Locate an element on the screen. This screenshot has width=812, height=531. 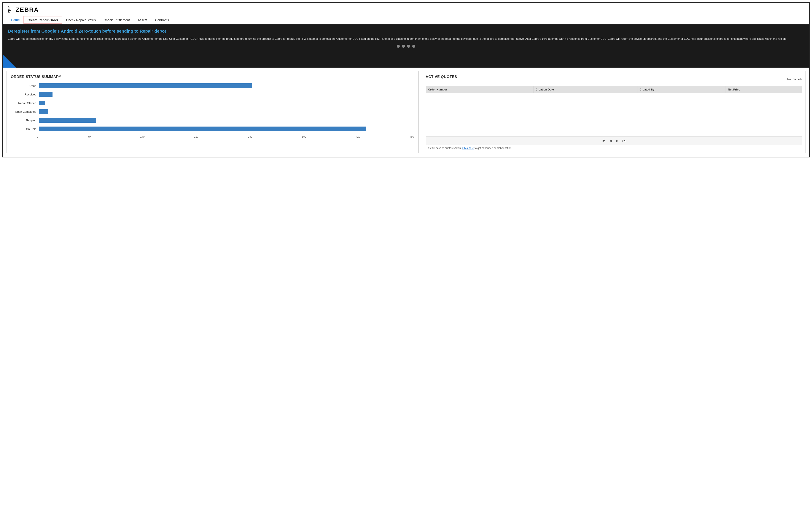
bar-label: On Hold is located at coordinates (26, 129).